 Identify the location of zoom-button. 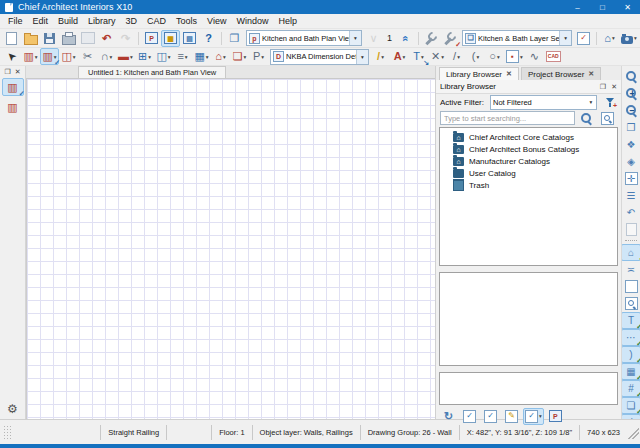
(630, 76).